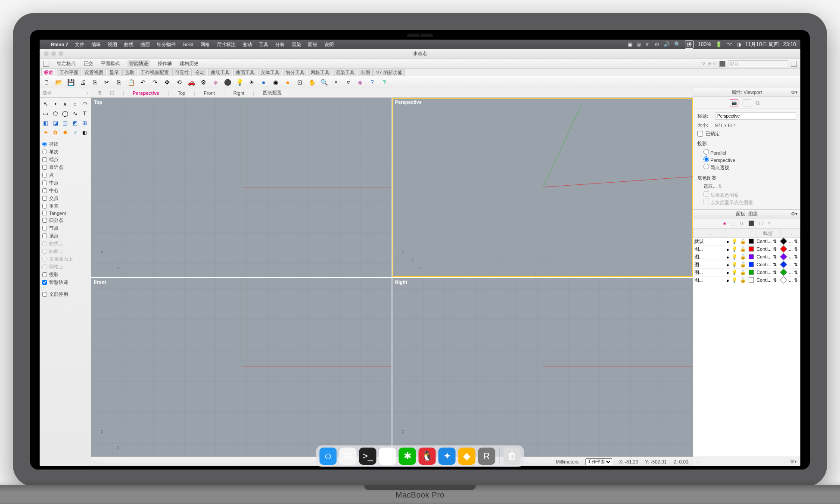 This screenshot has width=840, height=504. I want to click on help-icon: ?, so click(769, 224).